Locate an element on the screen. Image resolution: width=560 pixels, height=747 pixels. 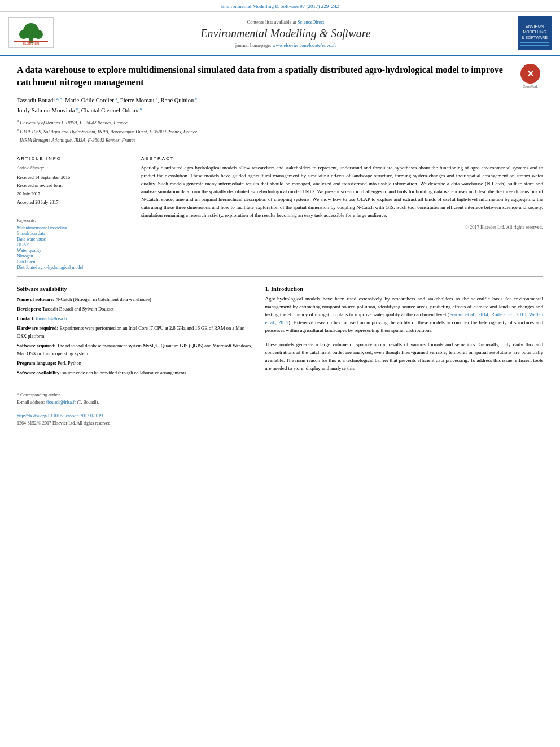
journal-homepage-link: www.elsevier.com/locate/envsoft is located at coordinates (304, 45).